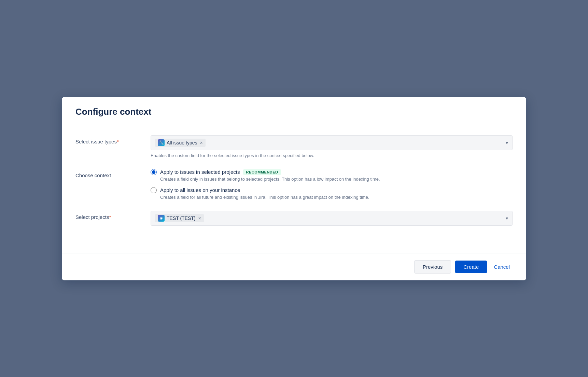  What do you see at coordinates (161, 218) in the screenshot?
I see `projects-icon: ◉` at bounding box center [161, 218].